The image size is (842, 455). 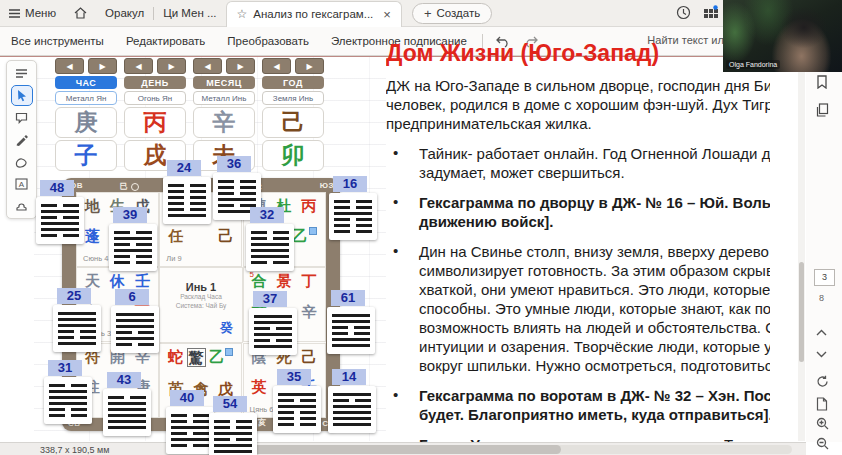 I want to click on hexagram-number-61: 61, so click(x=348, y=298).